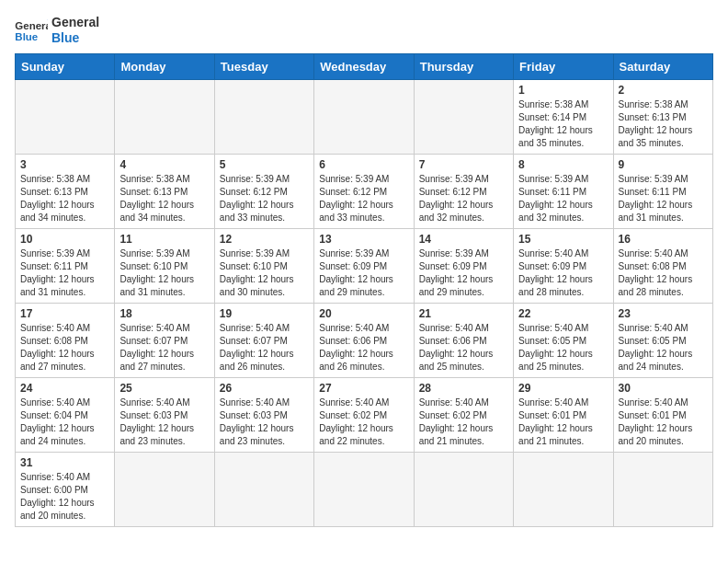 This screenshot has width=728, height=563. I want to click on calendar-cell: 2Sunrise: 5:38 AM Sunset: 6:13 PM Daylig…, so click(663, 116).